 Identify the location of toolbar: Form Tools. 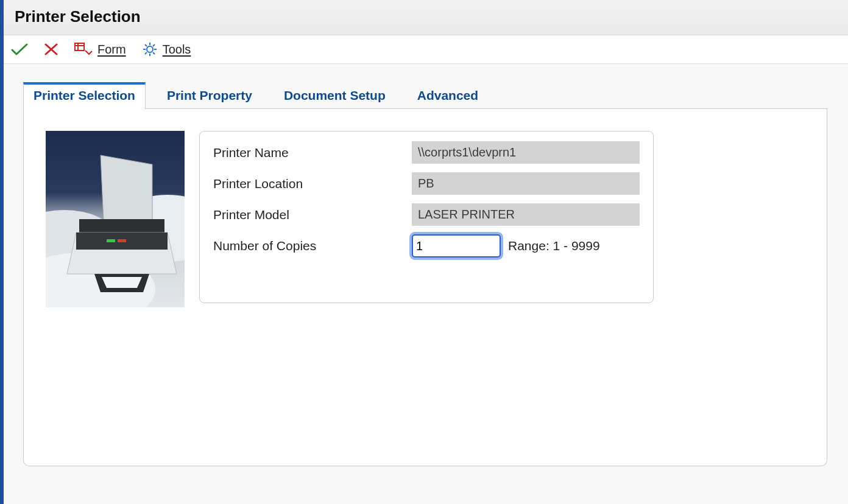
(424, 50).